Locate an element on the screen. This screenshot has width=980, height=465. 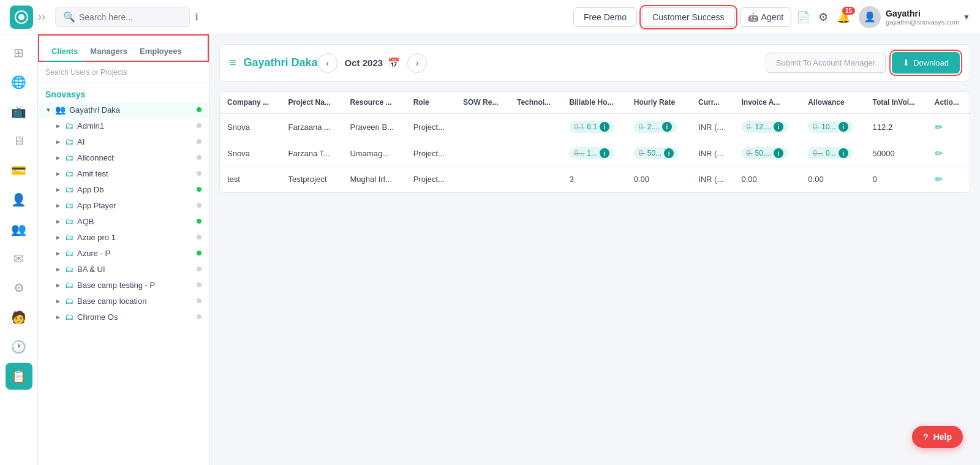
tree-item-ai: ► 🗂 AI is located at coordinates (124, 142).